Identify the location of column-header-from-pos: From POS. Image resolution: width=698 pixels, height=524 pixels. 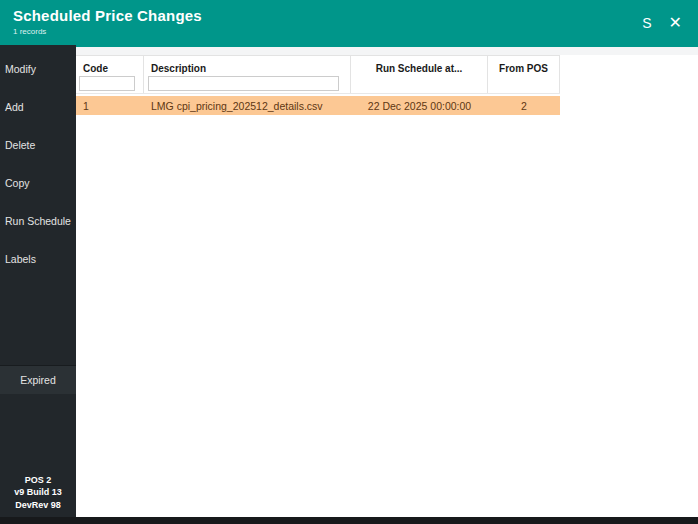
(524, 66).